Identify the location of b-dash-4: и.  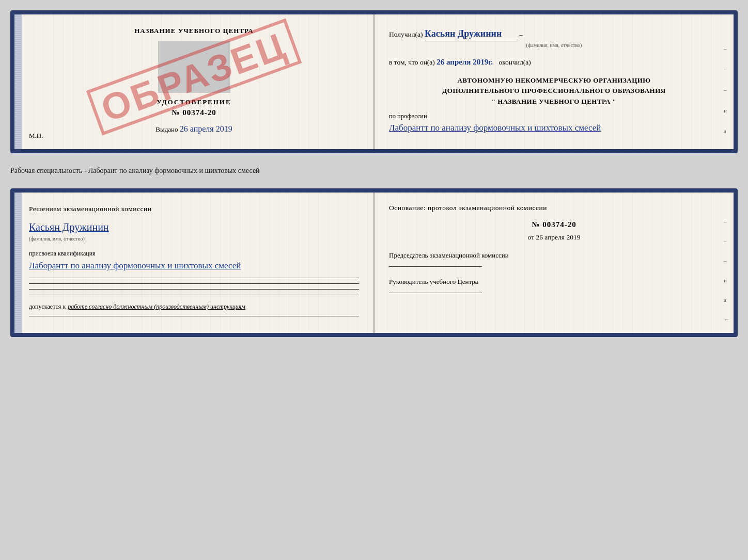
(726, 280).